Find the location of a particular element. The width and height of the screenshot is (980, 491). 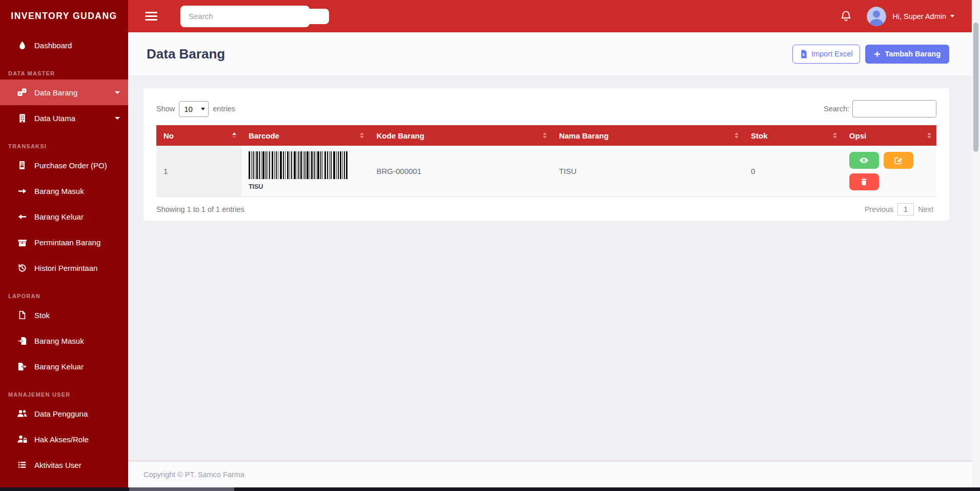

column-header-no: No is located at coordinates (199, 135).